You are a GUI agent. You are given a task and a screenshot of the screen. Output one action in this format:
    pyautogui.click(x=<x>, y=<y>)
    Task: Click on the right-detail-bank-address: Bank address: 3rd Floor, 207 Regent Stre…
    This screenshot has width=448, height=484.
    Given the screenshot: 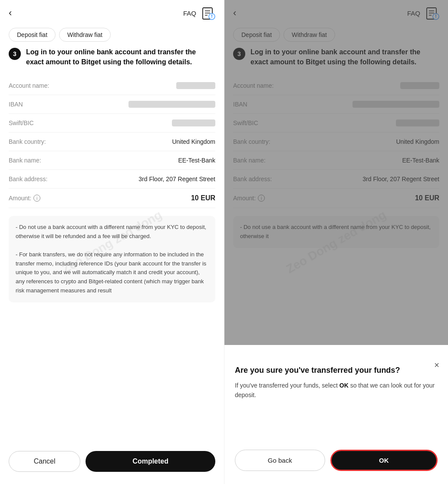 What is the action you would take?
    pyautogui.click(x=336, y=179)
    